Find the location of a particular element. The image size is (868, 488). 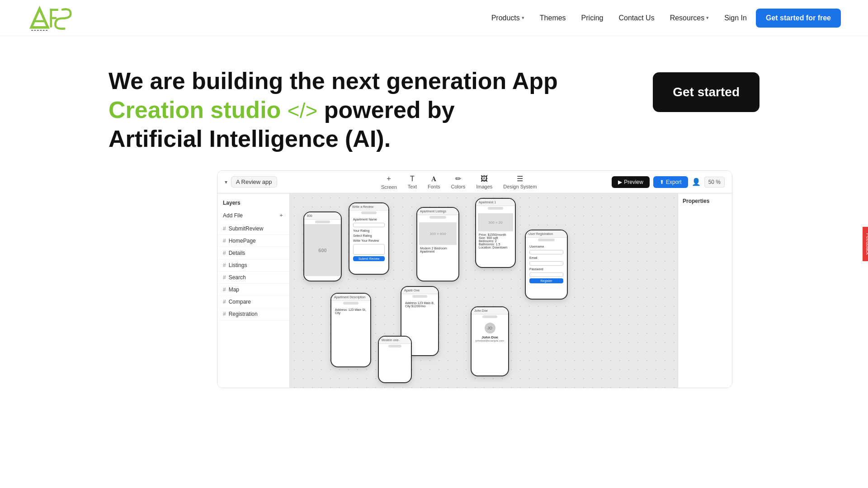

nav-products: Products ▾ is located at coordinates (508, 18).